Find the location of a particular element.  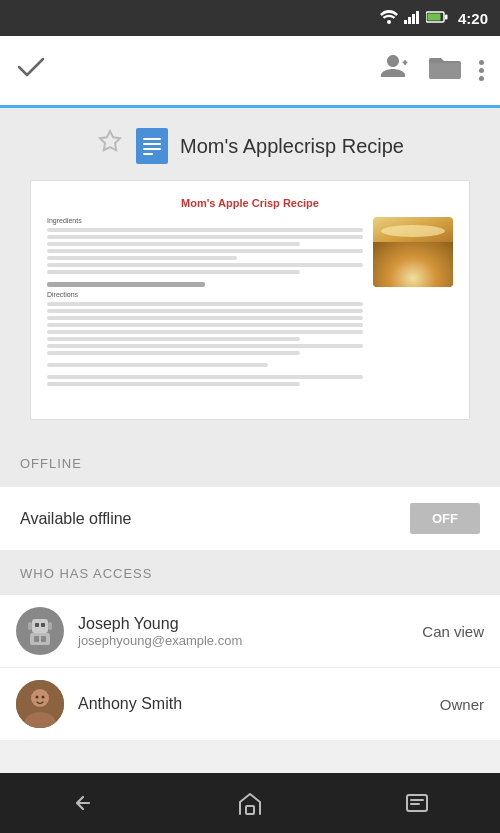

avatar-anthony is located at coordinates (40, 704).